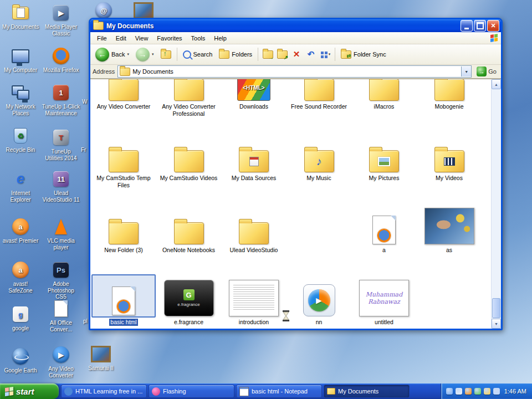  Describe the element at coordinates (21, 60) in the screenshot. I see `desktop-icon-my-computer: My Computer` at that location.